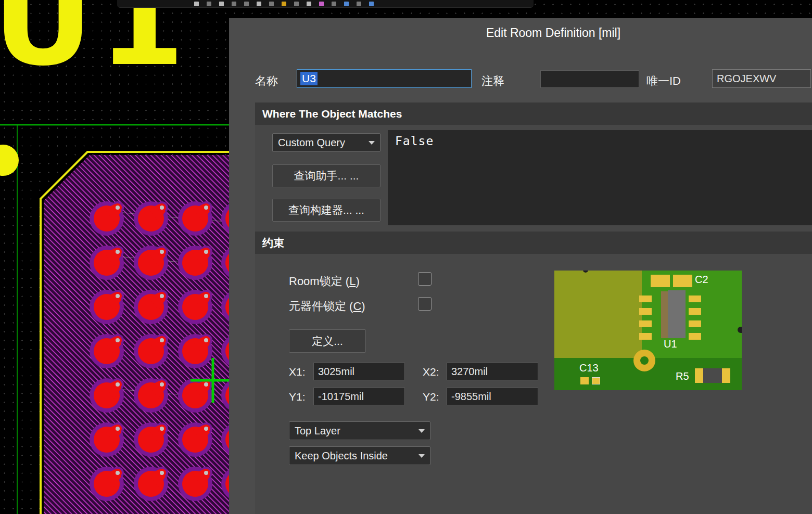 The height and width of the screenshot is (514, 812). I want to click on match-section-header: Where The Object Matches, so click(534, 113).